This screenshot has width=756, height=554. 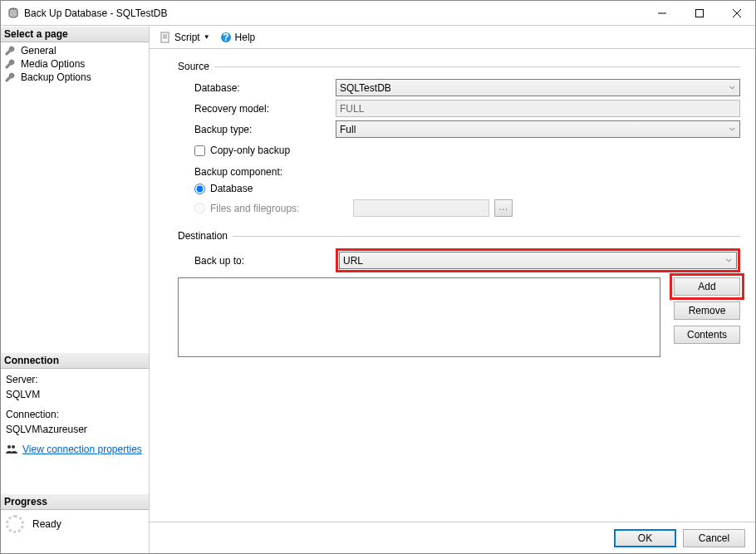 I want to click on backup-type-row: Backup type: Full, so click(x=459, y=130).